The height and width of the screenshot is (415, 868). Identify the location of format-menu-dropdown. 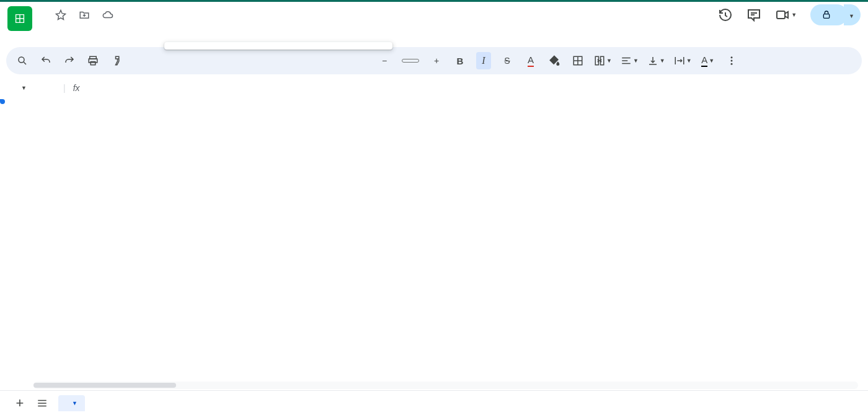
(278, 46).